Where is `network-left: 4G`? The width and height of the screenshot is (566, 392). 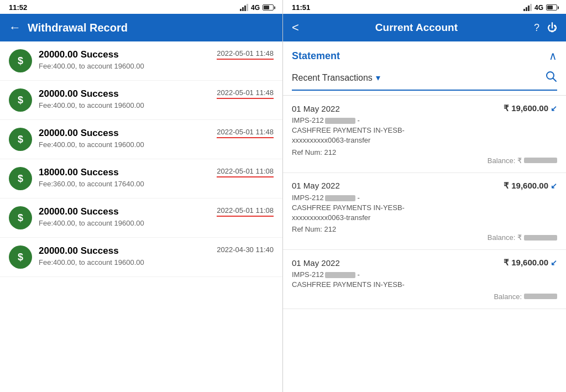
network-left: 4G is located at coordinates (255, 8).